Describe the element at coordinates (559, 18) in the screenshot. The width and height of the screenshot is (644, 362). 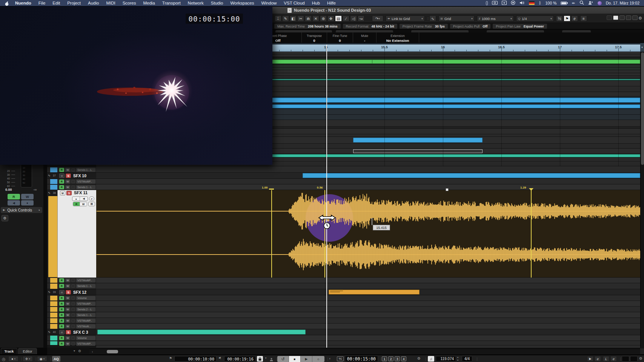
I see `triplet-button: ⅓` at that location.